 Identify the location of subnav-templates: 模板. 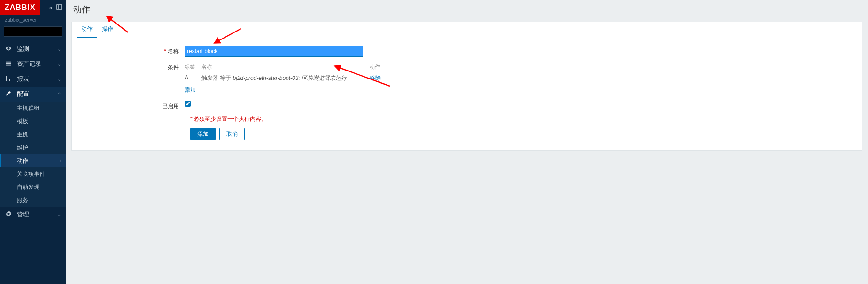
(33, 121).